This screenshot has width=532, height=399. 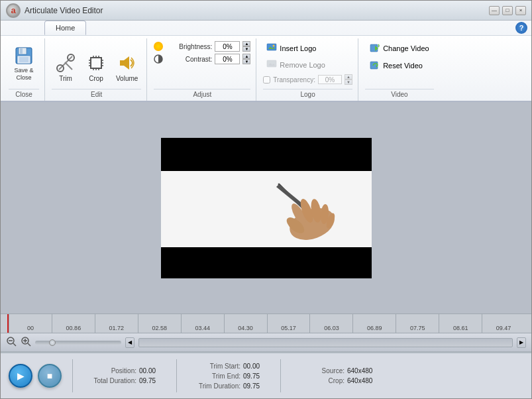 I want to click on transport-controls: ▶ ■, so click(x=35, y=376).